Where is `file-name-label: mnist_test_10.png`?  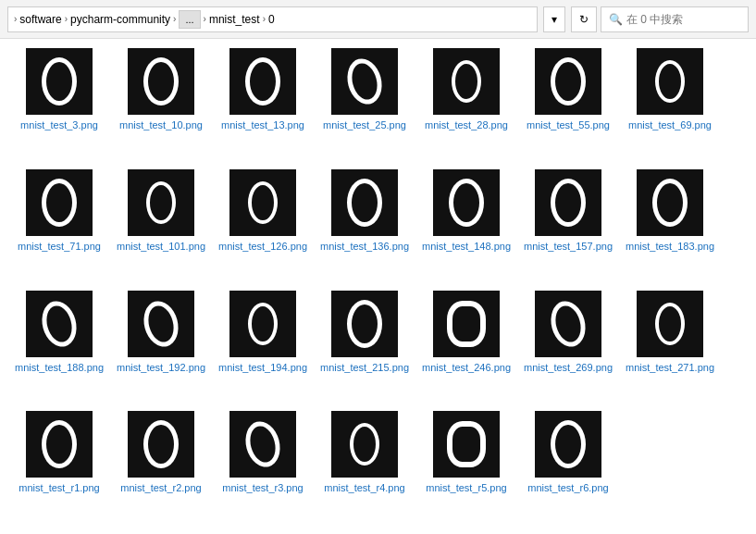 file-name-label: mnist_test_10.png is located at coordinates (161, 125).